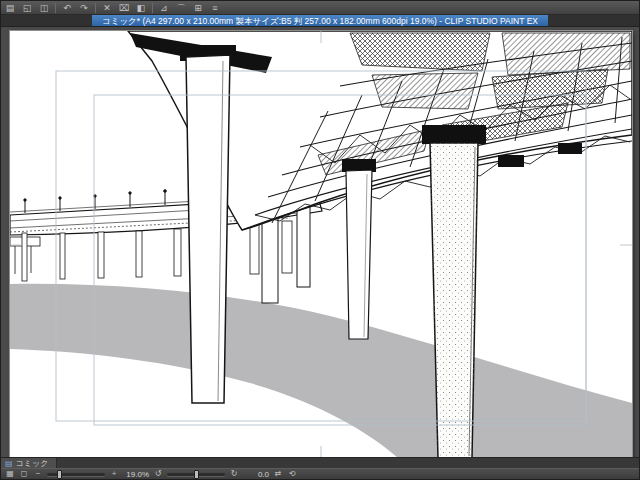 This screenshot has height=480, width=640. I want to click on status-bar: ▦ ◻ − + 19.0% ↺ ↻ 0.0 ⇄ ⟲, so click(320, 474).